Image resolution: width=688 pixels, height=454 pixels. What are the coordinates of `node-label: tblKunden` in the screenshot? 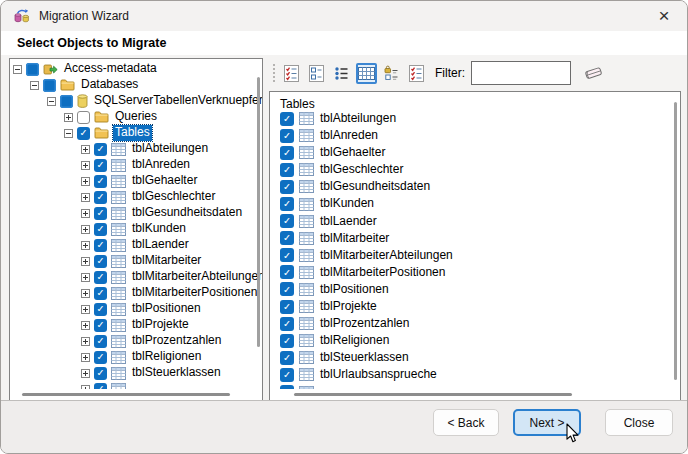 It's located at (159, 228).